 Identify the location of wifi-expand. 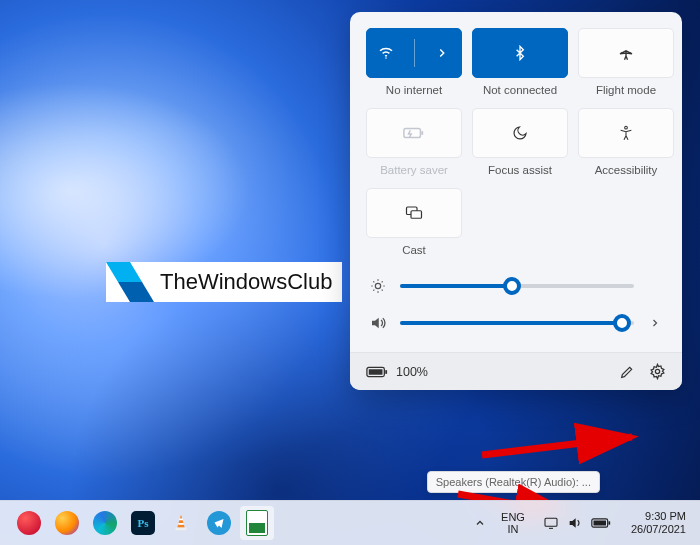
(442, 53).